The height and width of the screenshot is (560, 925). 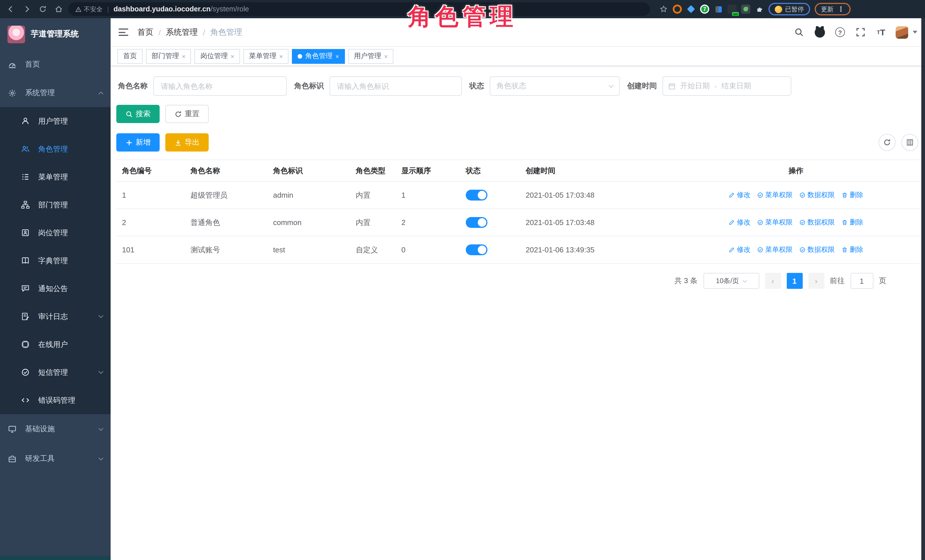 I want to click on sidebar-item-notice: 通知公告, so click(x=56, y=288).